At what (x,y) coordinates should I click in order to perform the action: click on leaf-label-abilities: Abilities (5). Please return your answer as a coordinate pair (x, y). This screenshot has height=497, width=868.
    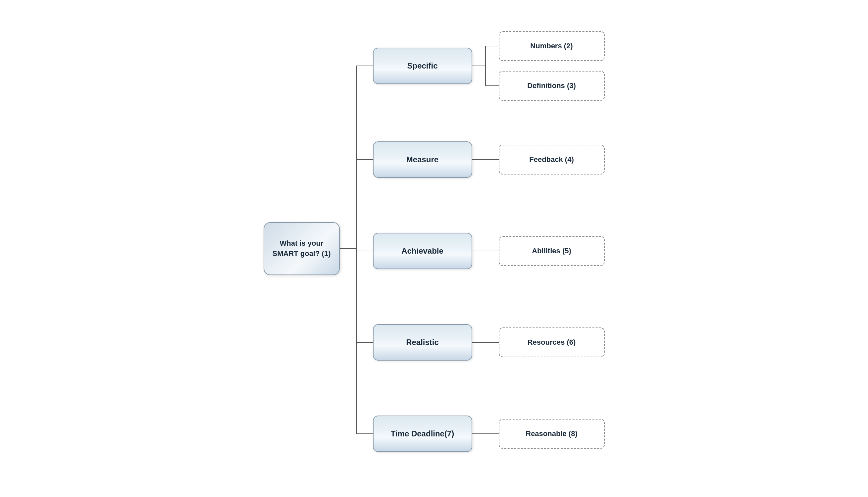
    Looking at the image, I should click on (552, 251).